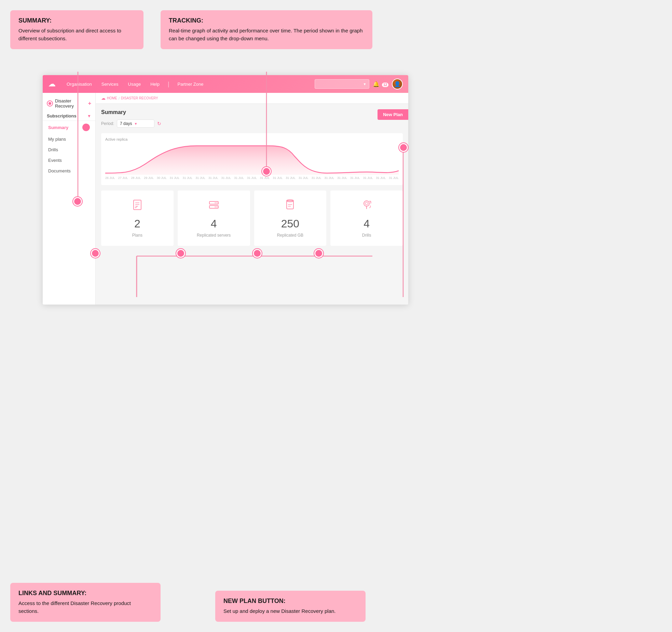  I want to click on stat-card-replicated-gb: 250 Replicated GB, so click(290, 218).